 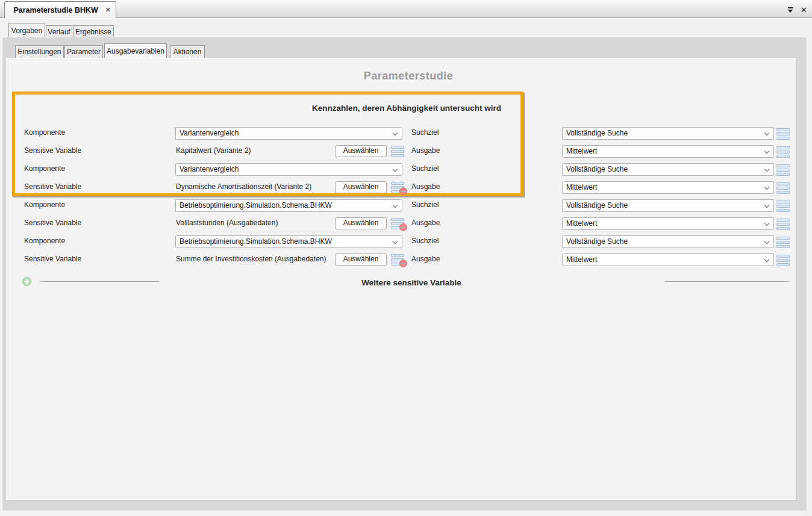 I want to click on highlight-section-title: Kennzahlen, deren Abhängigkeit untersuch…, so click(x=407, y=108).